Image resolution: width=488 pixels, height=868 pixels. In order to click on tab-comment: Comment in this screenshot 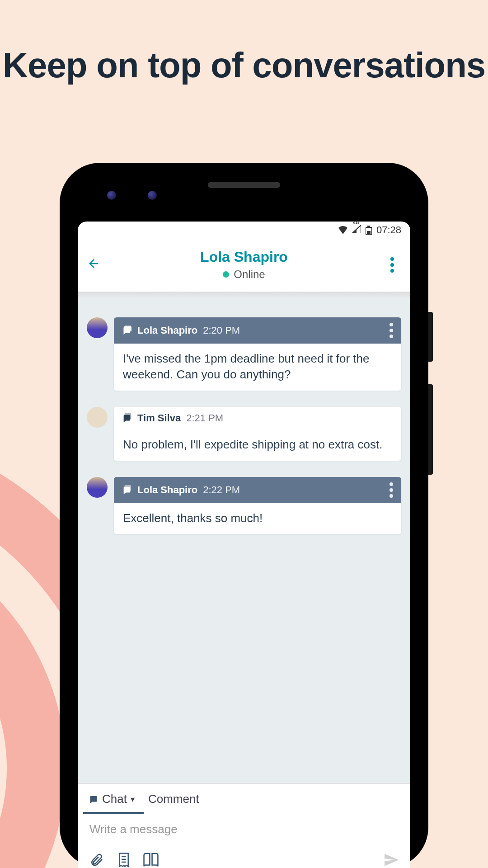, I will do `click(174, 803)`.